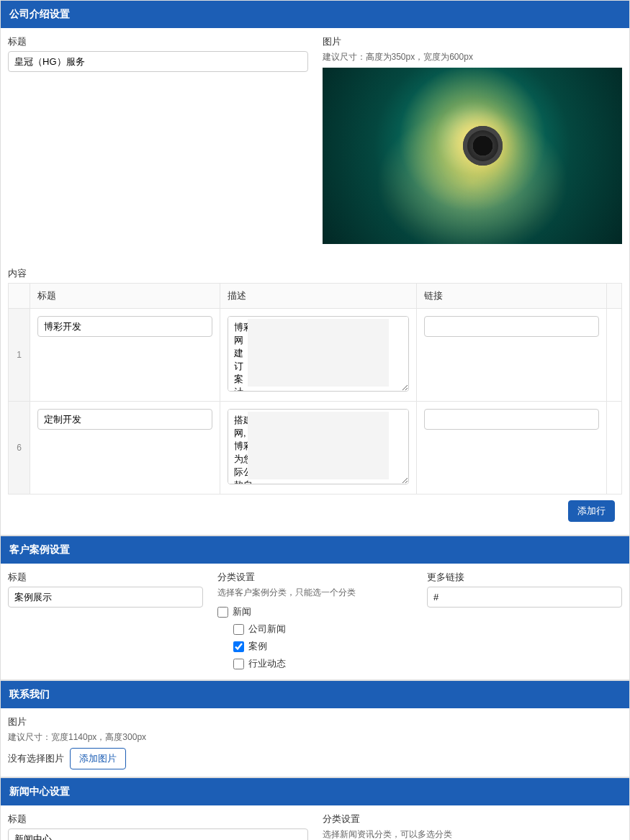 This screenshot has width=630, height=840. I want to click on company-image-label: 图片, so click(472, 42).